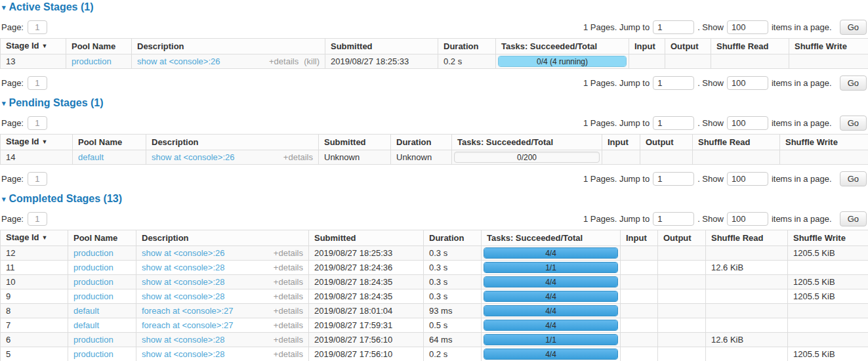 The image size is (868, 361). Describe the element at coordinates (434, 7) in the screenshot. I see `section-heading-active: ▾Active Stages (1)` at that location.